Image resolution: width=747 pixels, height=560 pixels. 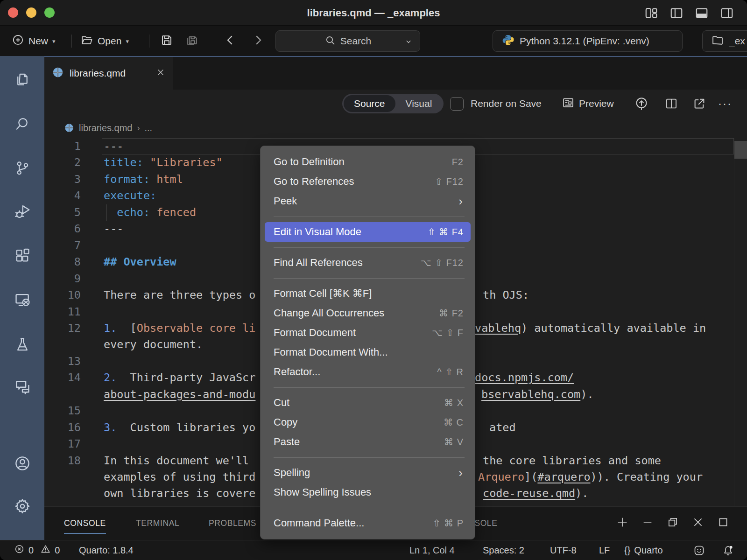 I want to click on breadcrumb-more: ..., so click(x=148, y=128).